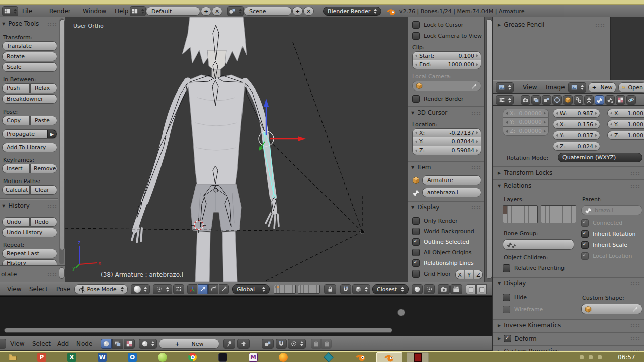 The image size is (644, 362). I want to click on menu-window: Window, so click(95, 11).